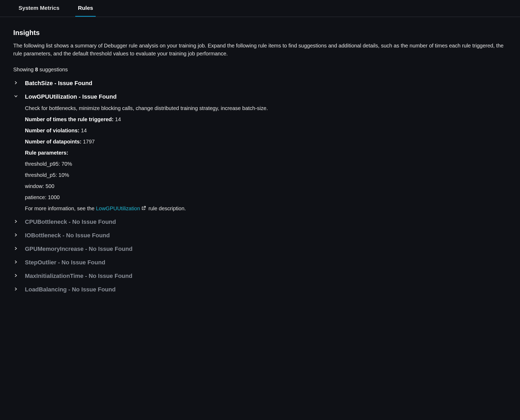 The height and width of the screenshot is (420, 520). I want to click on rule-item: BatchSize - Issue Found, so click(260, 83).